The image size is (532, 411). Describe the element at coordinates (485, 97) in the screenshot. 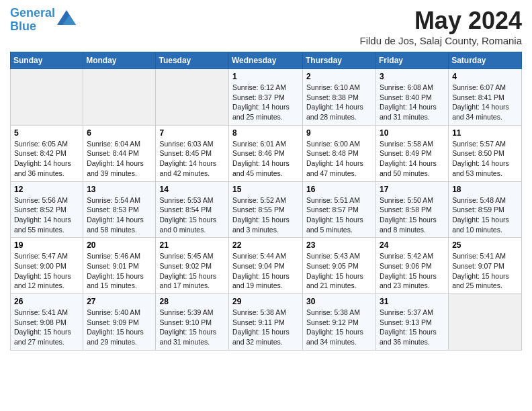

I see `calendar-cell: 4Sunrise: 6:07 AMSunset: 8:41 PMDaylight…` at that location.